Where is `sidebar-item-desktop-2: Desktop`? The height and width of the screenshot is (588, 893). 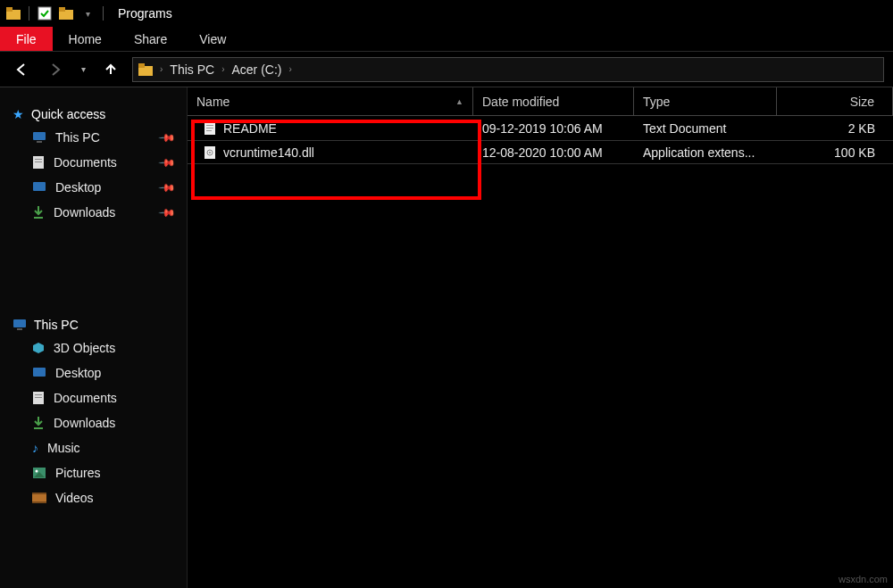 sidebar-item-desktop-2: Desktop is located at coordinates (93, 373).